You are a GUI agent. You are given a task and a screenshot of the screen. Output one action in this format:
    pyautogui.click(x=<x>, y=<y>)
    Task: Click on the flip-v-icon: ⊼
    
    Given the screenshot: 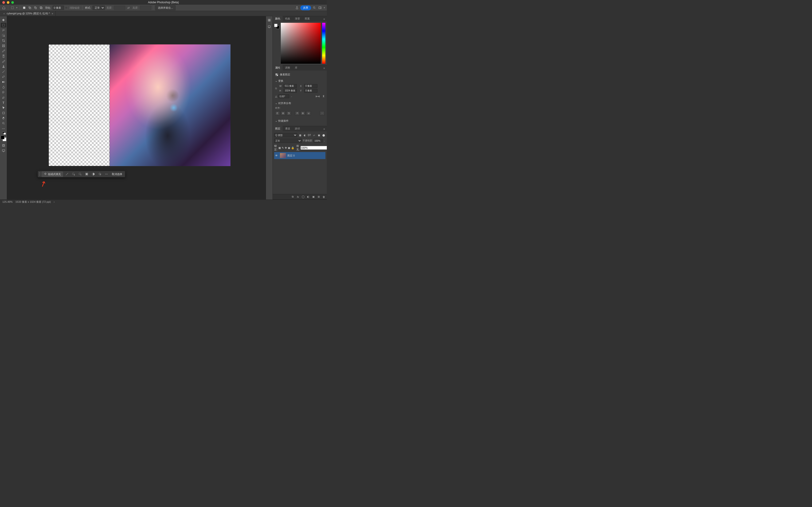 What is the action you would take?
    pyautogui.click(x=324, y=97)
    